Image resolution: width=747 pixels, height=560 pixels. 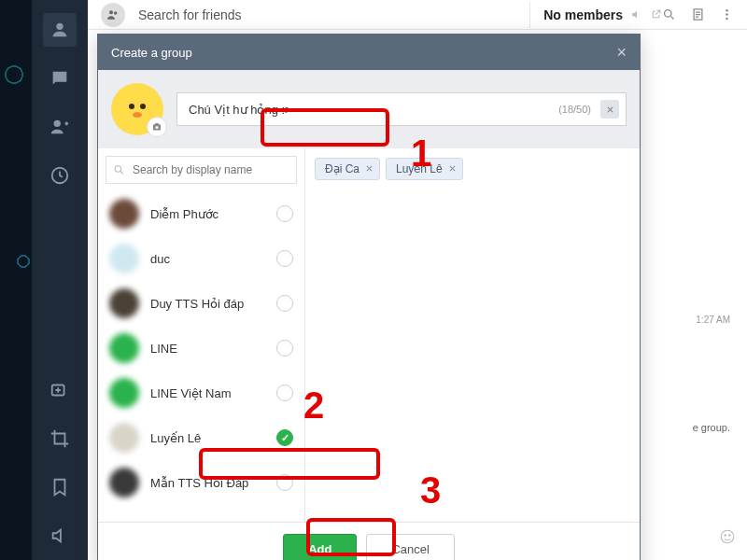 What do you see at coordinates (603, 15) in the screenshot?
I see `chat-title: No members` at bounding box center [603, 15].